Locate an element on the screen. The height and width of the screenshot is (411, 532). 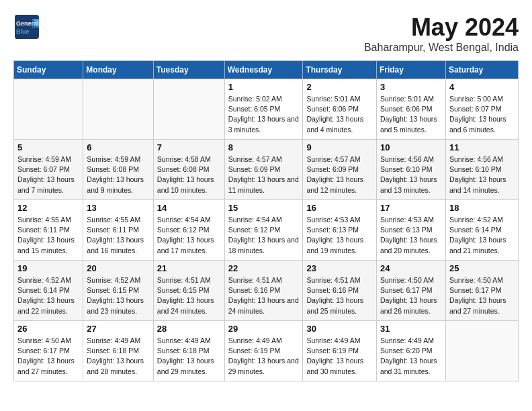
cell-content: Daylight: 13 hours and 16 minutes. is located at coordinates (116, 244).